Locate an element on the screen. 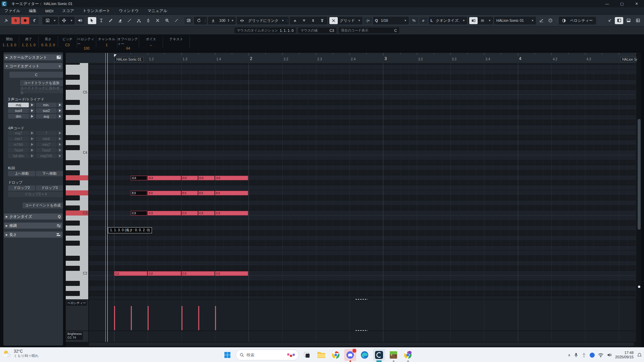 The image size is (644, 362). move-up-button: 上へ移動 is located at coordinates (21, 174).